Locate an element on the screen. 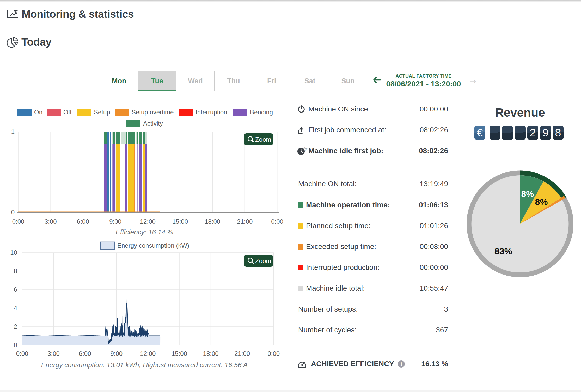 This screenshot has height=392, width=581. svg-text: Activity is located at coordinates (153, 123).